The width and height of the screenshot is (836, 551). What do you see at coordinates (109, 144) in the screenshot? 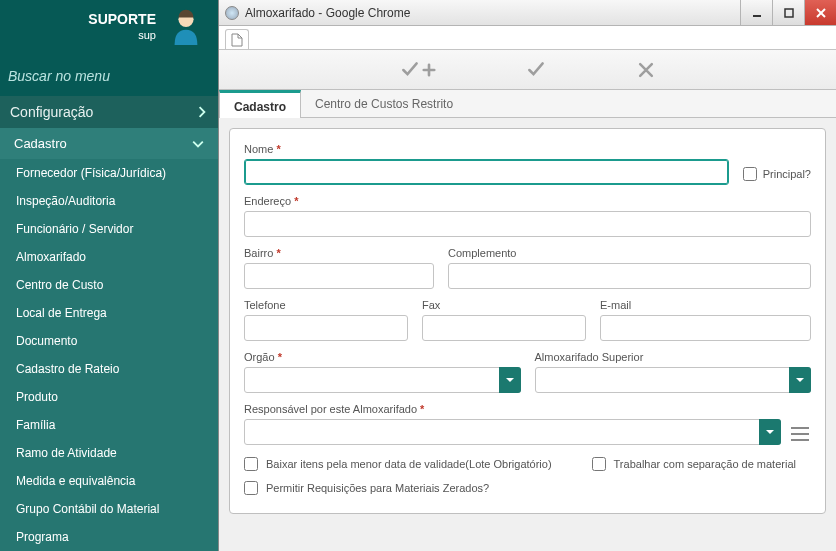
I see `submenu-cadastro: Cadastro` at bounding box center [109, 144].